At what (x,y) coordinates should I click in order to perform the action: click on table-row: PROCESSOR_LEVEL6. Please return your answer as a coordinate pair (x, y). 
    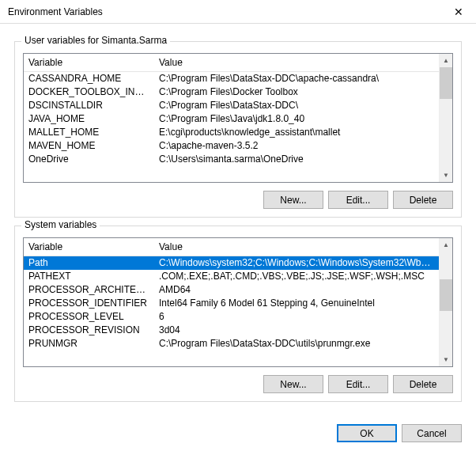
    Looking at the image, I should click on (231, 316).